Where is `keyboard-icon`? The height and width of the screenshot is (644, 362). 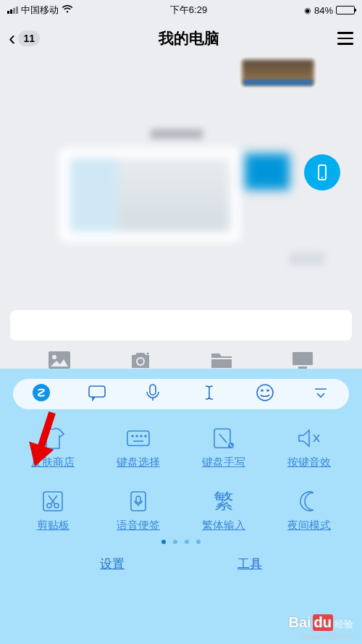
keyboard-icon is located at coordinates (138, 438).